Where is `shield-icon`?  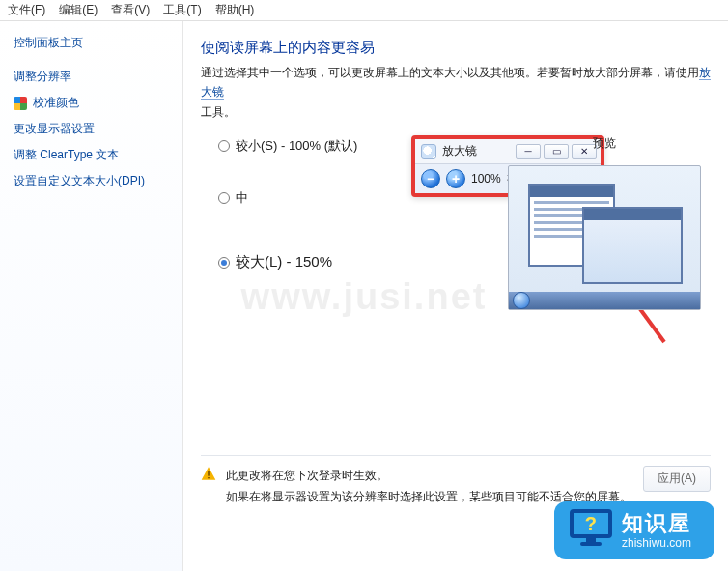 shield-icon is located at coordinates (20, 103).